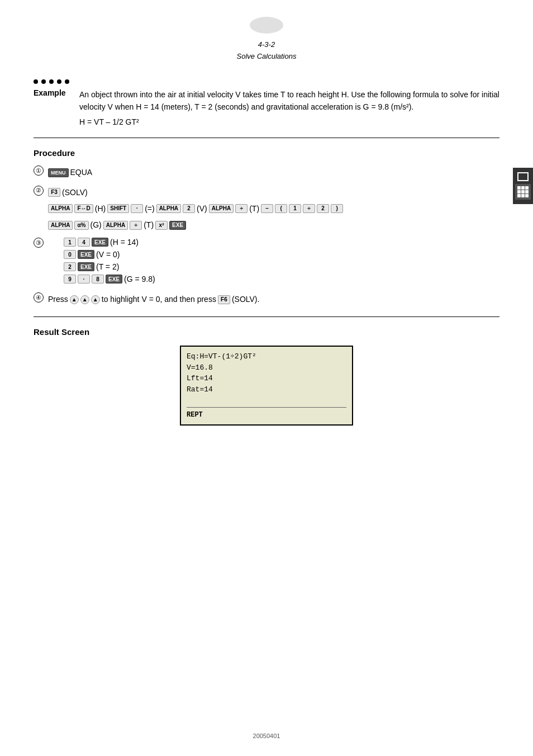 The width and height of the screenshot is (533, 756). Describe the element at coordinates (161, 225) in the screenshot. I see `key-x2: x²` at that location.